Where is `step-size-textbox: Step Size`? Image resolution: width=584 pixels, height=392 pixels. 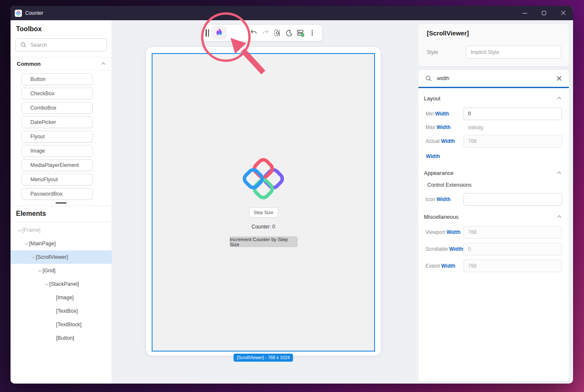 step-size-textbox: Step Size is located at coordinates (264, 212).